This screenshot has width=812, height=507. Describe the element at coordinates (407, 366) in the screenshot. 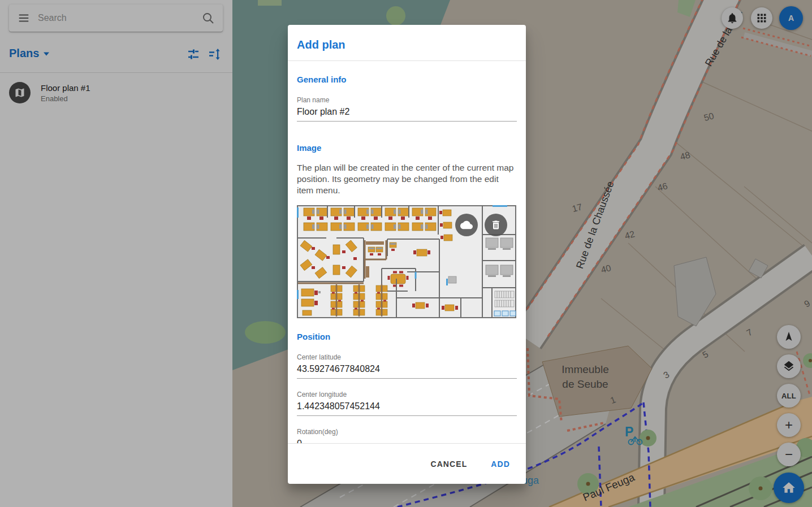

I see `latitude-field: Center latitude` at that location.